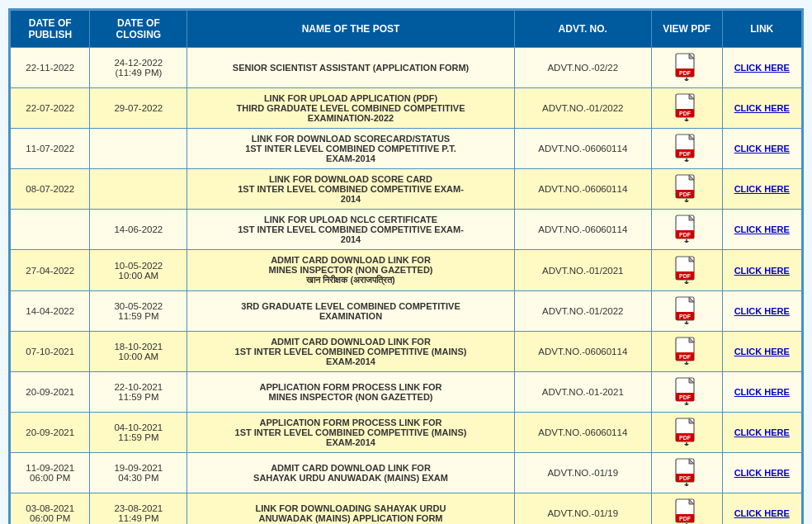 The height and width of the screenshot is (524, 812). Describe the element at coordinates (406, 312) in the screenshot. I see `table-row: 14-04-202230-05-2022 11:59 PM3RD GRADUAT…` at that location.